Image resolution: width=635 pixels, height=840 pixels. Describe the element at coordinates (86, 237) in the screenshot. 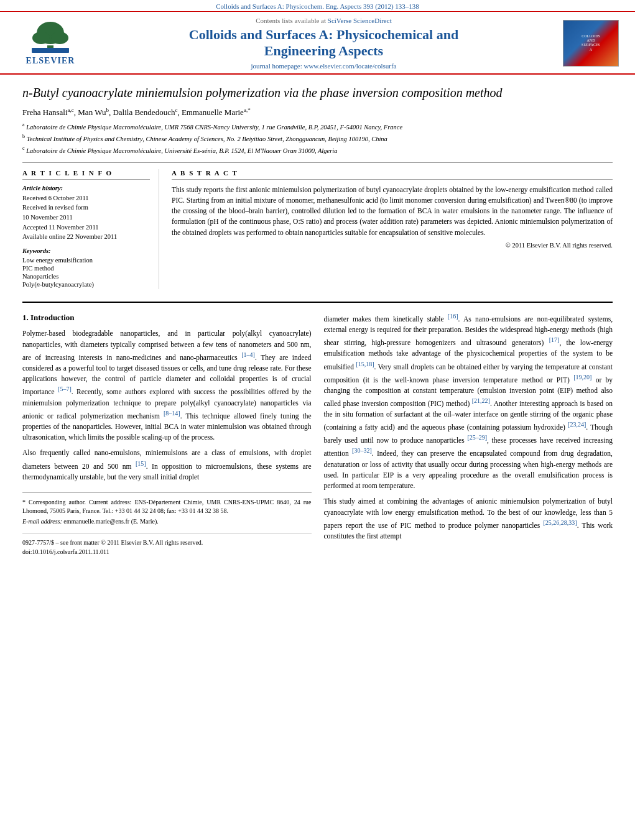

I see `history-online: Available online 22 November 2011` at that location.